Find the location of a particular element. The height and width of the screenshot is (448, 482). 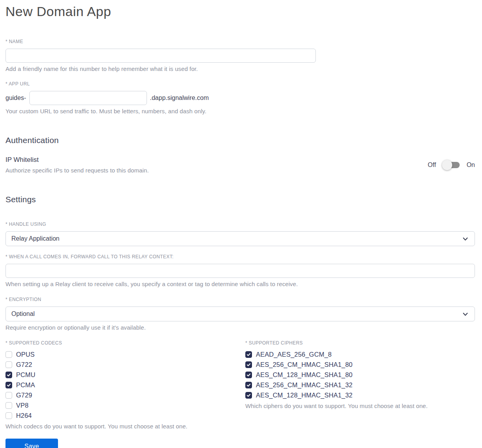

name-label: * NAME is located at coordinates (240, 42).